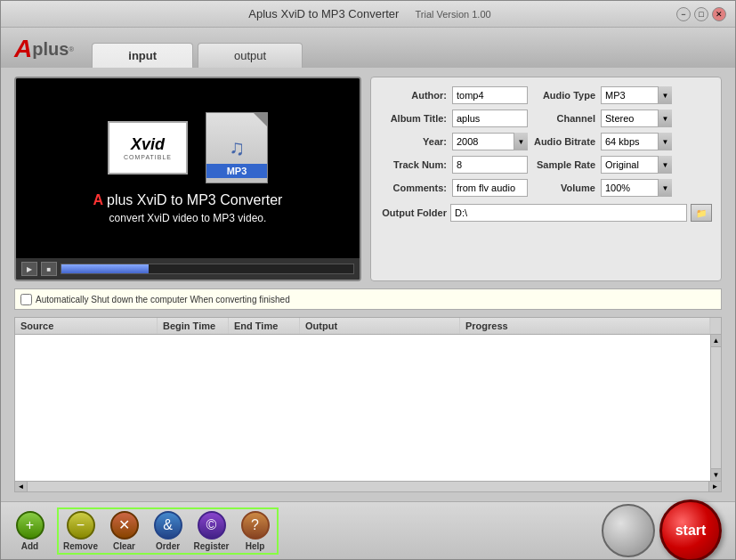 This screenshot has width=736, height=560. I want to click on start-button: start, so click(691, 530).